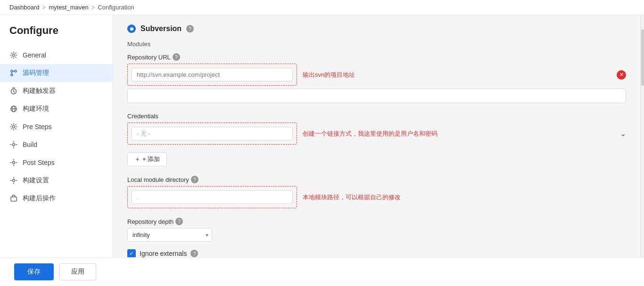 The image size is (644, 286). Describe the element at coordinates (377, 139) in the screenshot. I see `credentials-section: Credentials - 无 - 创建一个链接方式，我这里使用的是用户名和密码…` at that location.